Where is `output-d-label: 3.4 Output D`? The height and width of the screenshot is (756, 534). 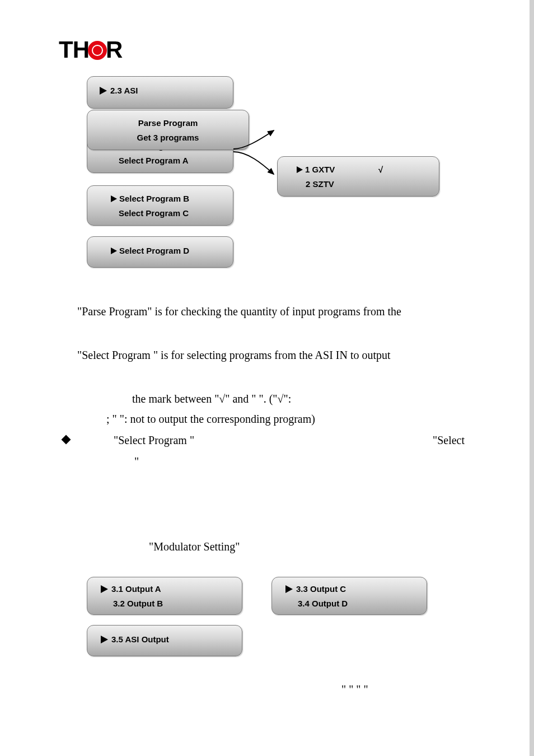
output-d-label: 3.4 Output D is located at coordinates (322, 604).